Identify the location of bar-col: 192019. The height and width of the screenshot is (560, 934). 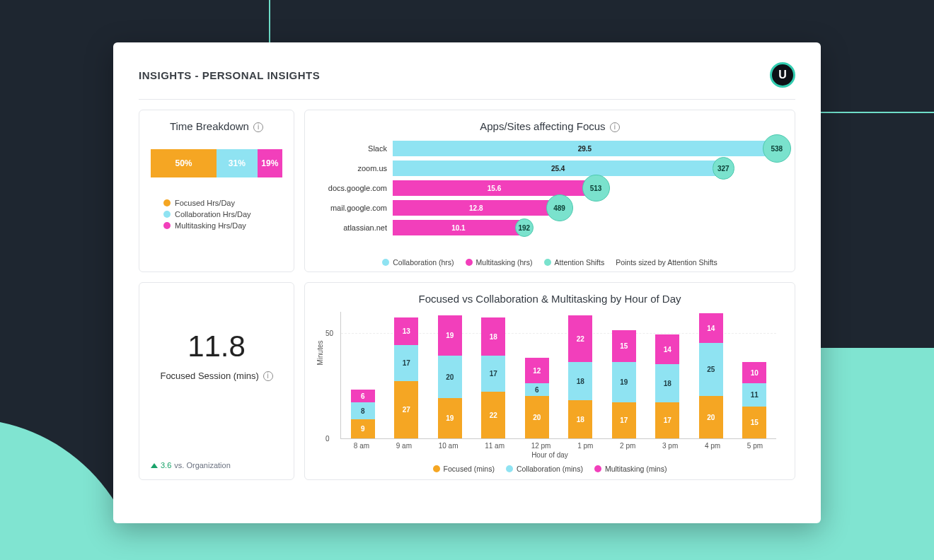
(450, 377).